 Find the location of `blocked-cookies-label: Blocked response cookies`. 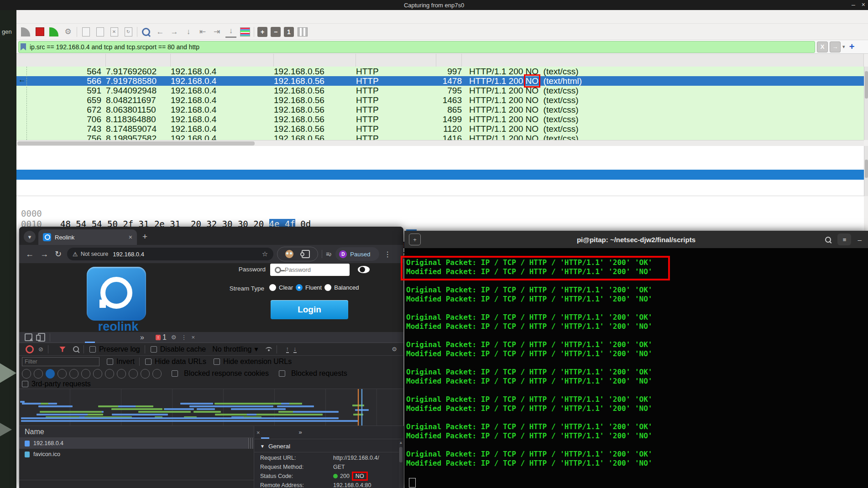

blocked-cookies-label: Blocked response cookies is located at coordinates (226, 374).